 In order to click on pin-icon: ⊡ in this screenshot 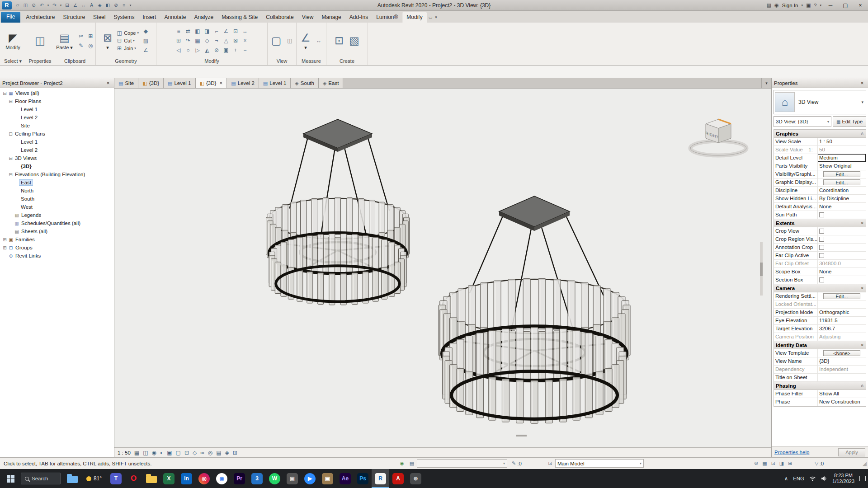, I will do `click(236, 32)`.